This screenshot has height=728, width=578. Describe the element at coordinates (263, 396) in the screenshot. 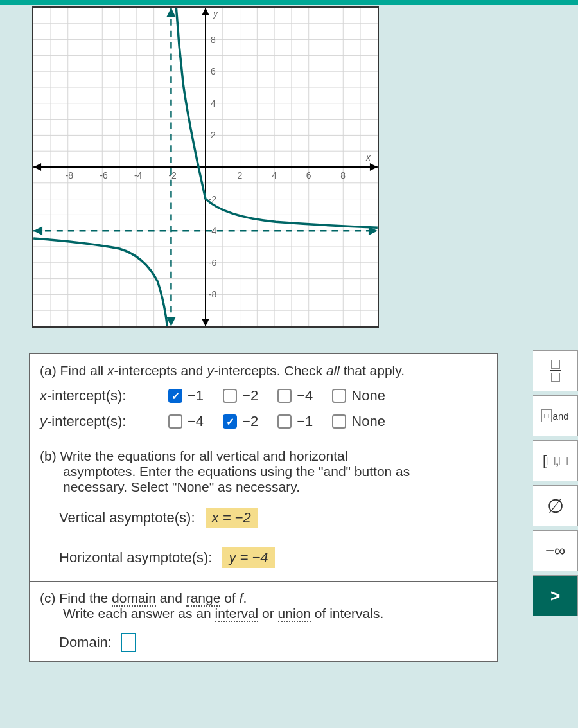

I see `x-intercept-row: x-intercept(s): ✓−1 −2 −4 None` at that location.